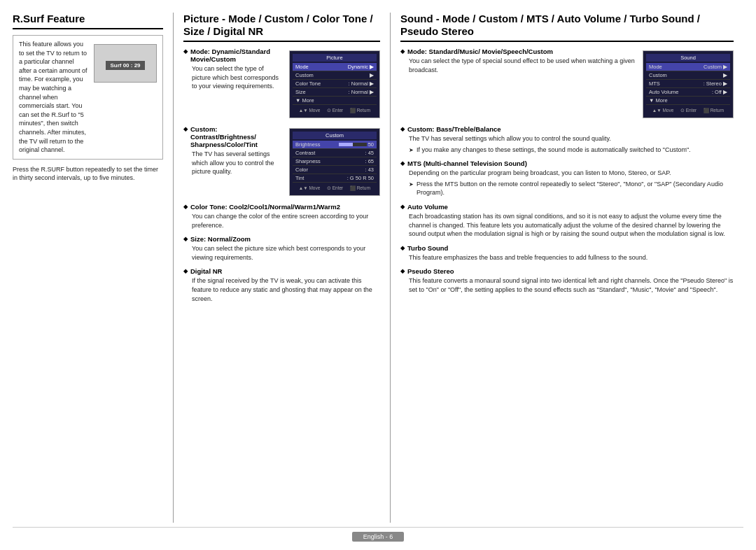 This screenshot has width=756, height=550. Describe the element at coordinates (567, 221) in the screenshot. I see `autovol-item: Auto Volume Each broadcasting station ha…` at that location.